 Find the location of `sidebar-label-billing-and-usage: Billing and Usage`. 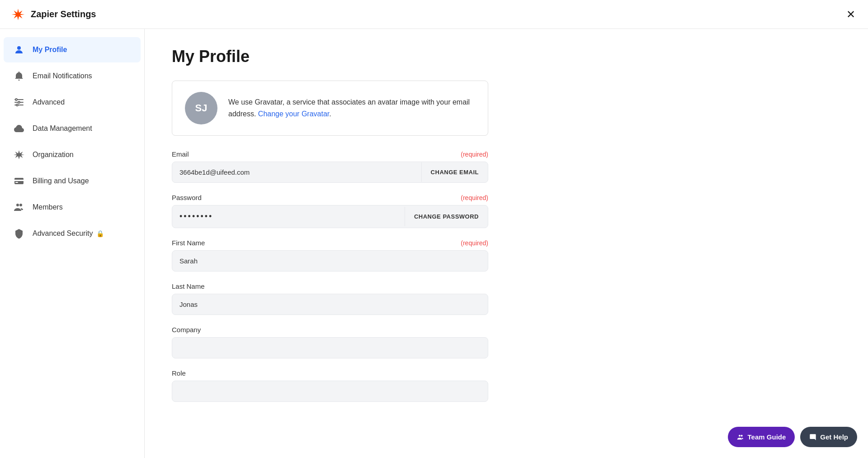

sidebar-label-billing-and-usage: Billing and Usage is located at coordinates (61, 181).